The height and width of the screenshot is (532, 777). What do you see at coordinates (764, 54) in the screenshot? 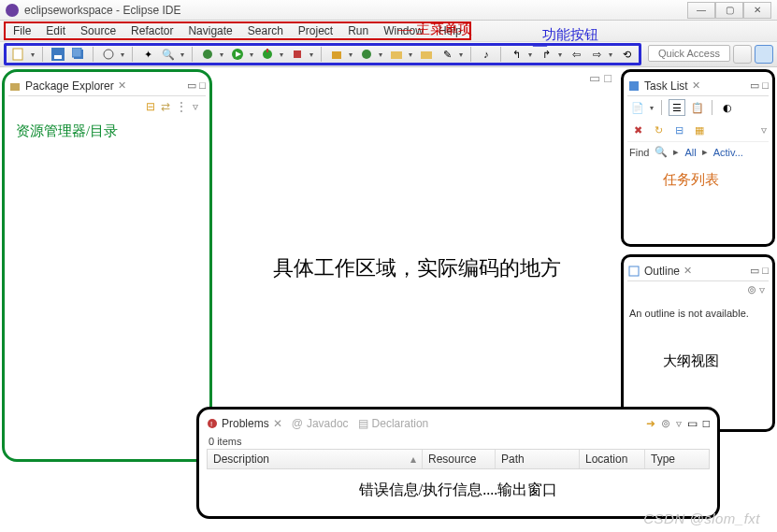
I see `java-perspective-button` at bounding box center [764, 54].